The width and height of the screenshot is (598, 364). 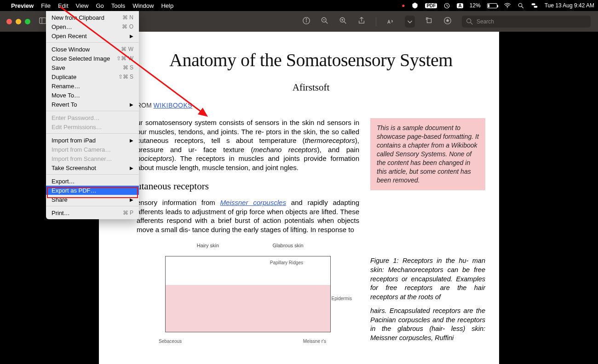 What do you see at coordinates (92, 159) in the screenshot?
I see `menu-item-import-from-scanner: Import from Scanner…` at bounding box center [92, 159].